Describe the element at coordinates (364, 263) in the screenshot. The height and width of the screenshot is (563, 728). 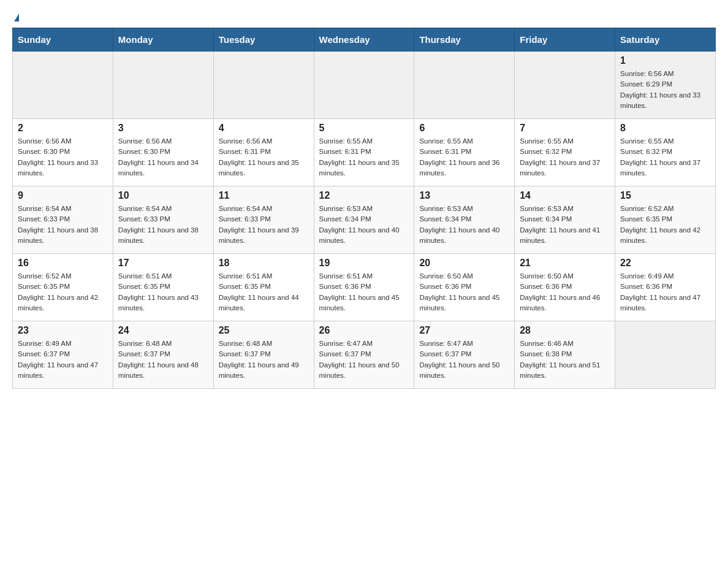
I see `day-number: 19` at that location.